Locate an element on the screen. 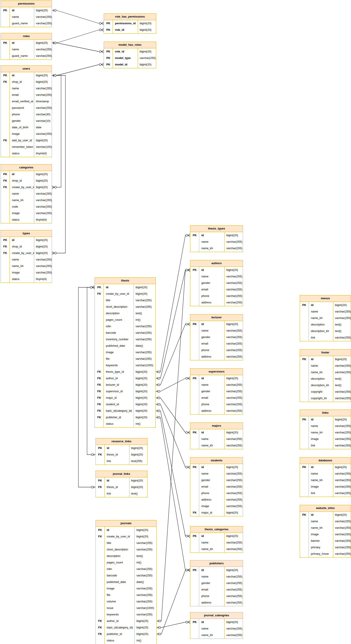 The width and height of the screenshot is (351, 644). table-menus: menusPKidbigint(20)namevarchar(255)name_… is located at coordinates (325, 318).